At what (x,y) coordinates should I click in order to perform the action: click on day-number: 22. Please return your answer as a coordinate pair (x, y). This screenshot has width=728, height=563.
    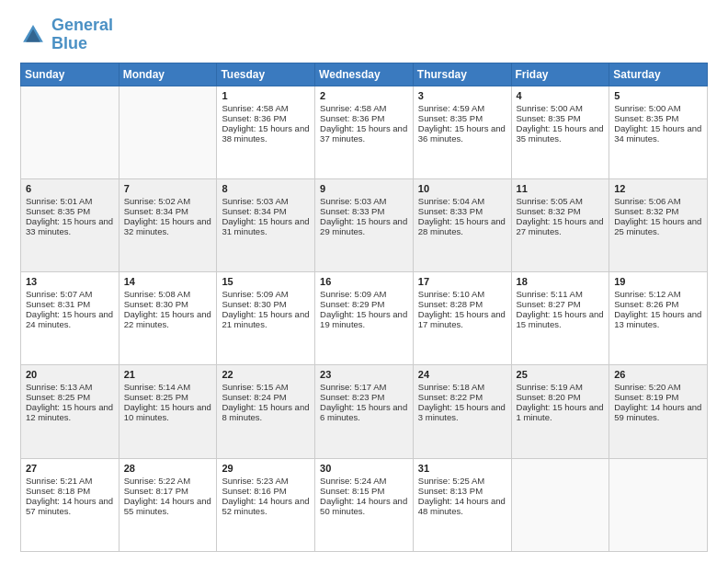
    Looking at the image, I should click on (266, 374).